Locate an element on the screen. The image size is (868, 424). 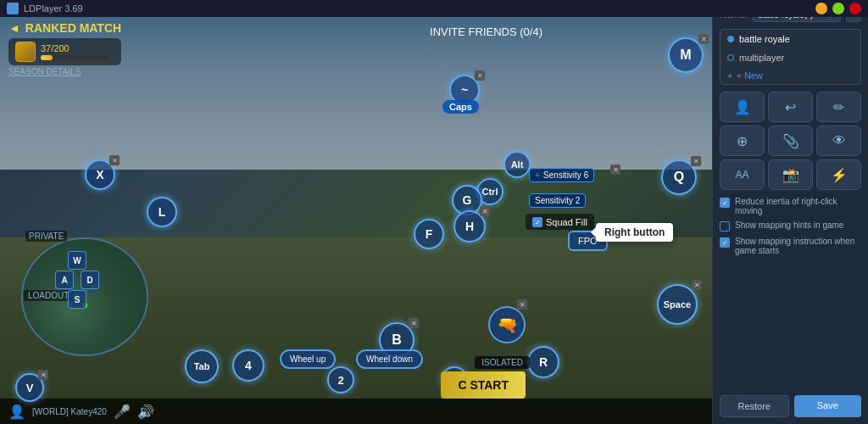
tool-crosshair: ⊕ is located at coordinates (743, 141).